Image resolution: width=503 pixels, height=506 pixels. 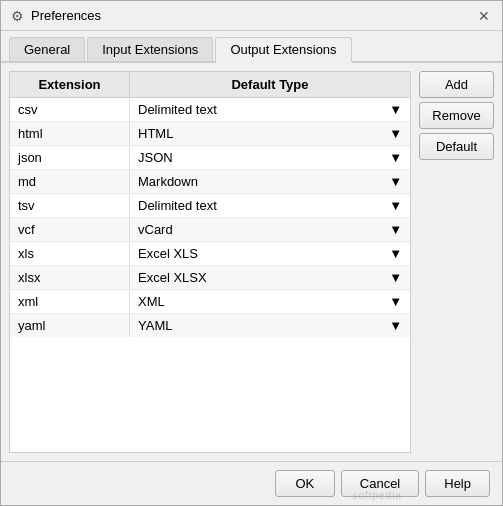 What do you see at coordinates (252, 483) in the screenshot?
I see `footer: softpedia OK Cancel Help` at bounding box center [252, 483].